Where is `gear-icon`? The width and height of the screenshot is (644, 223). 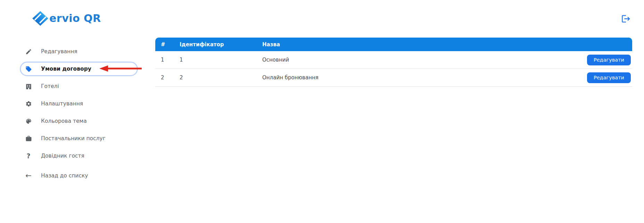
gear-icon is located at coordinates (28, 104).